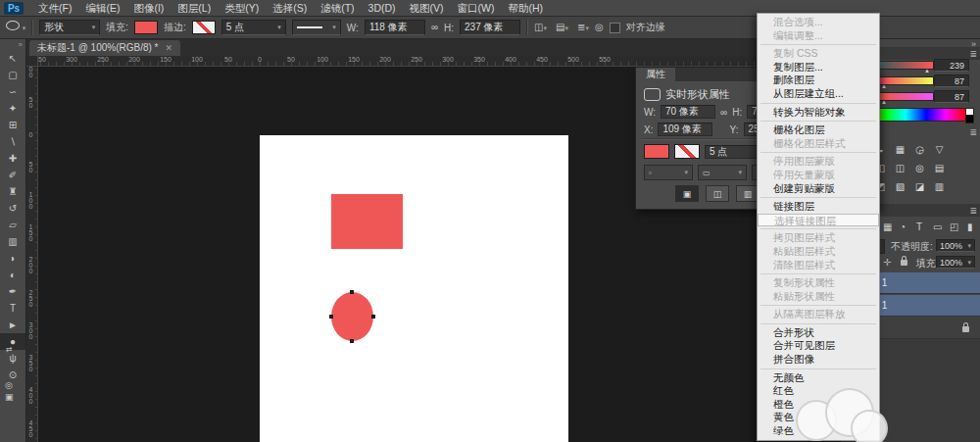 Image resolution: width=980 pixels, height=442 pixels. What do you see at coordinates (541, 27) in the screenshot?
I see `path-operations-icon: ◫▾` at bounding box center [541, 27].